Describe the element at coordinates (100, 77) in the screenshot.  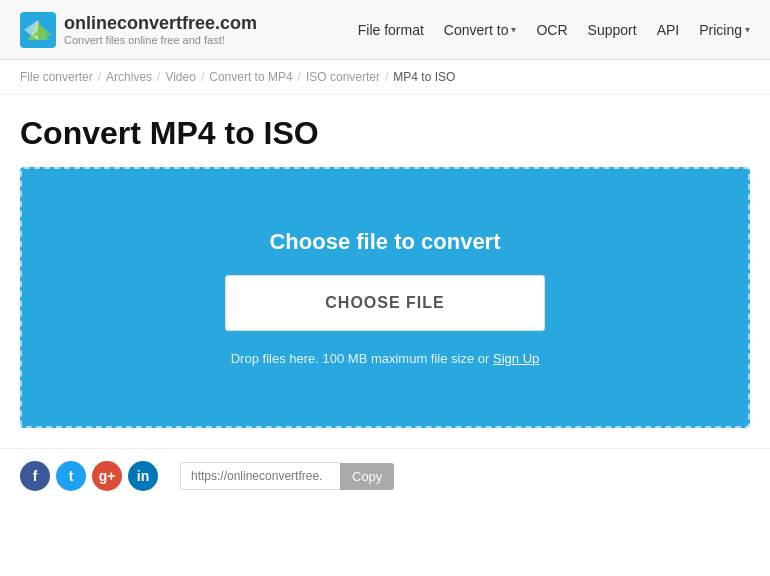
I see `breadcrumb-sep-1: /` at that location.